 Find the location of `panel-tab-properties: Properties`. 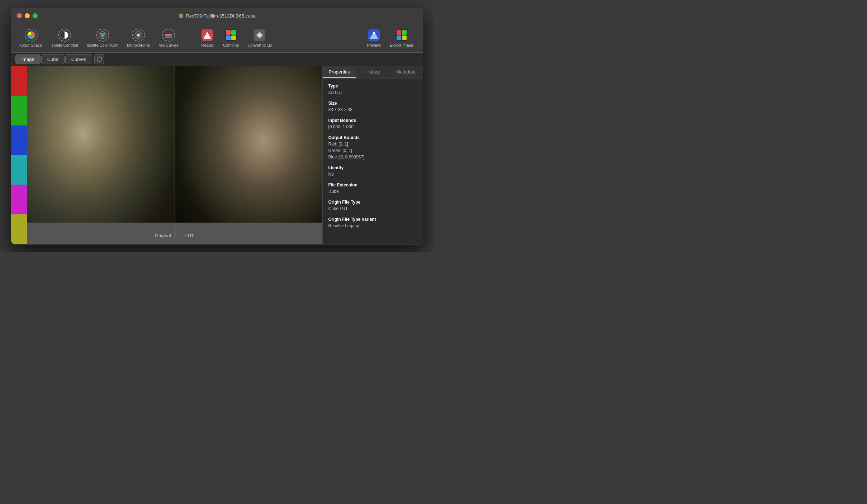

panel-tab-properties: Properties is located at coordinates (339, 72).